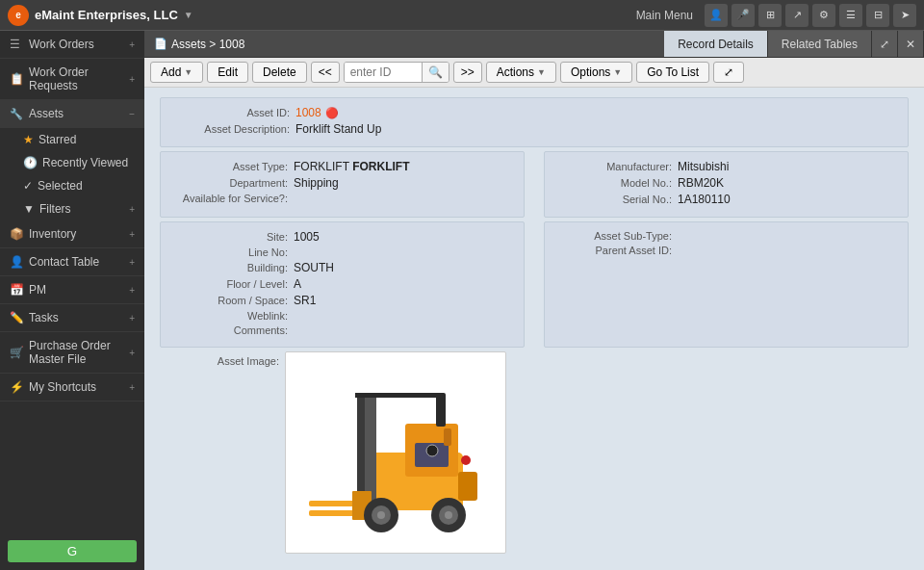 The height and width of the screenshot is (570, 924). I want to click on additional-left: Site: 1005 Line No: Building: SOUTH Floo…, so click(343, 285).